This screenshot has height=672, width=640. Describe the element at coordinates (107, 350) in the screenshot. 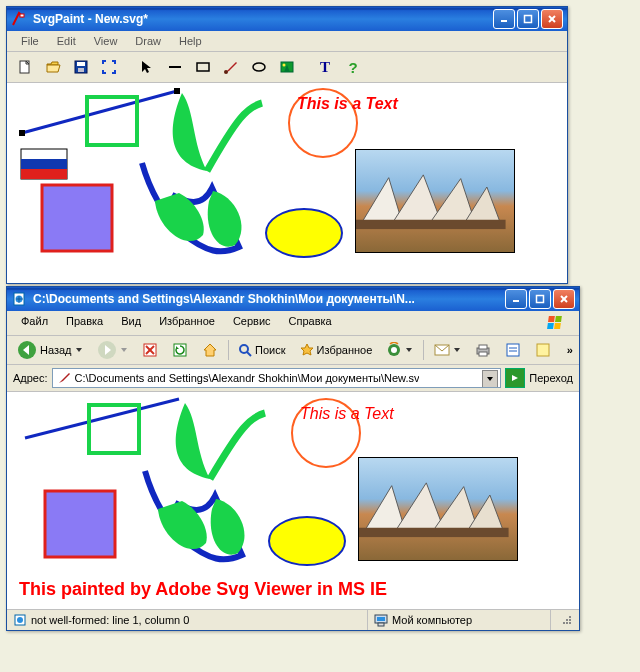

I see `forward-arrow-icon` at that location.